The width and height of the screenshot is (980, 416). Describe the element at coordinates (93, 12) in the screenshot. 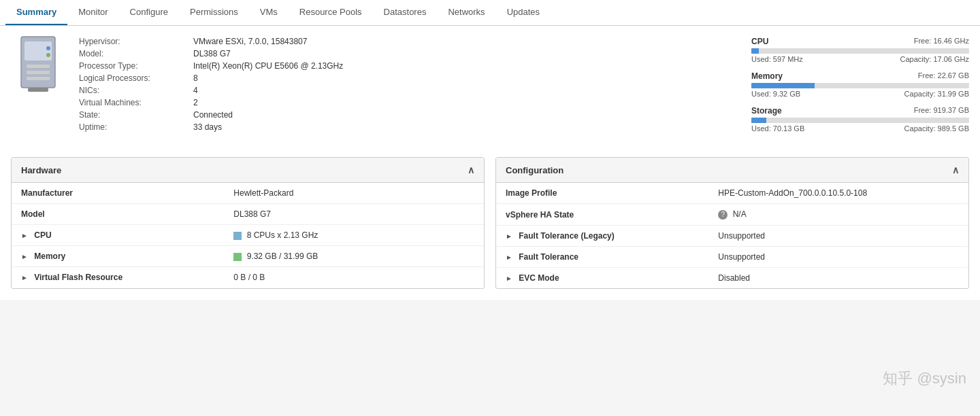

I see `tab-monitor: Monitor` at that location.